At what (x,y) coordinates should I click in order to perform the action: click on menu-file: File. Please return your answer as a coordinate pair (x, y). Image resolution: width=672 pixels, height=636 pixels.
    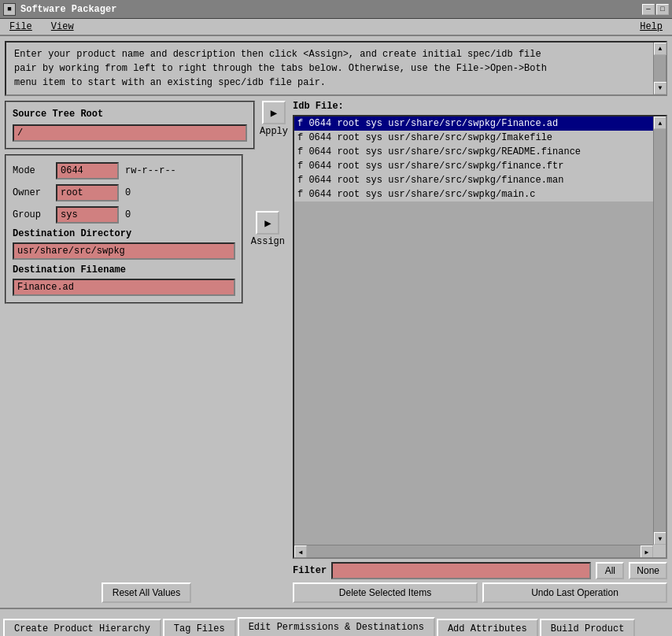
    Looking at the image, I should click on (20, 27).